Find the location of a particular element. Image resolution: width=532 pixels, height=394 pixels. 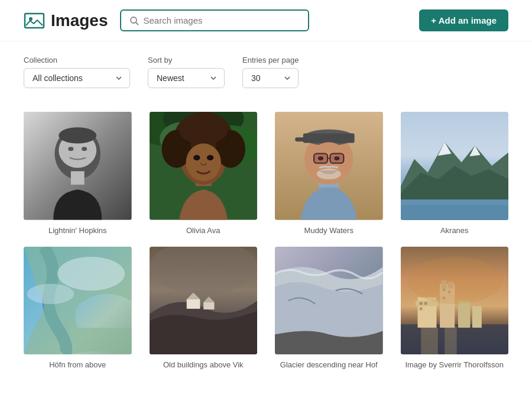

sort-select: Newest Oldest Alphabetical is located at coordinates (186, 78).